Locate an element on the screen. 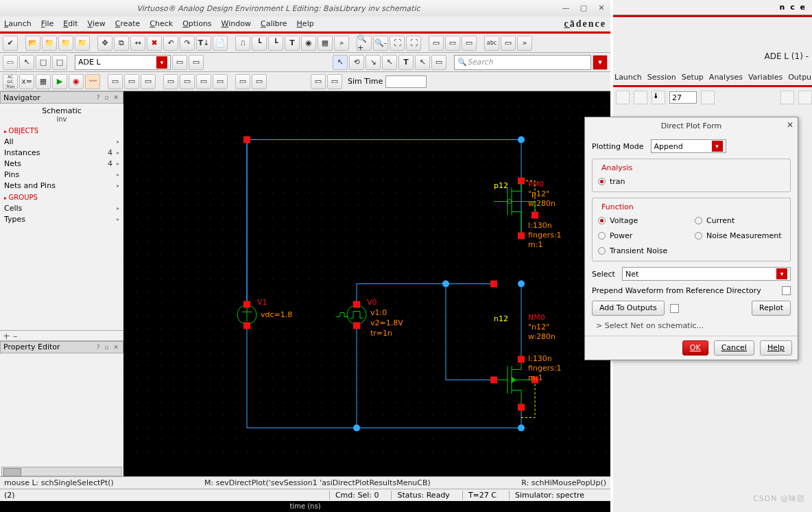 This screenshot has height=512, width=812. radio-voltage: Voltage is located at coordinates (643, 220).